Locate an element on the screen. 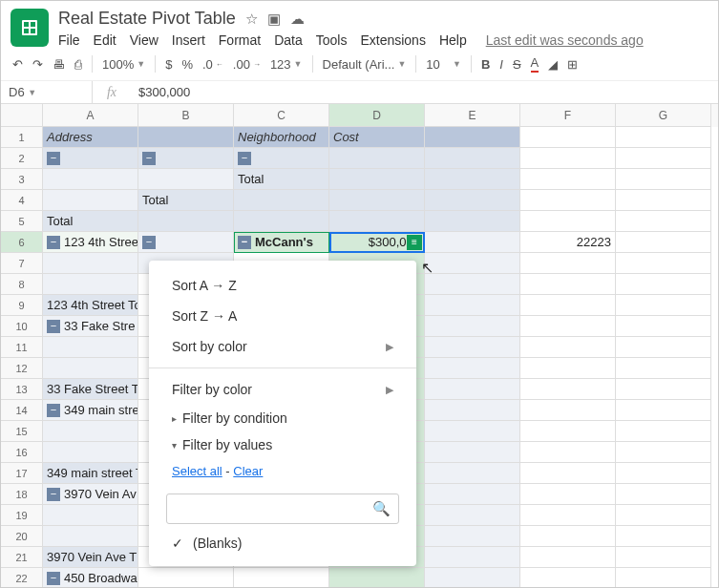  cloud-icon: ☁ is located at coordinates (298, 19).